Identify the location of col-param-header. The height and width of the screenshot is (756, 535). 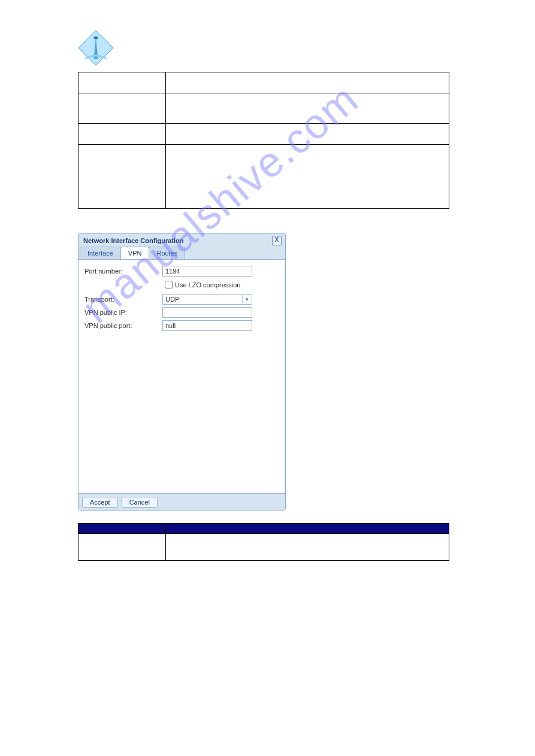
(122, 529).